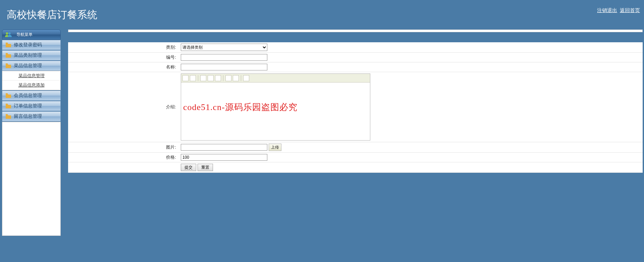 The height and width of the screenshot is (262, 644). I want to click on image-input, so click(224, 147).